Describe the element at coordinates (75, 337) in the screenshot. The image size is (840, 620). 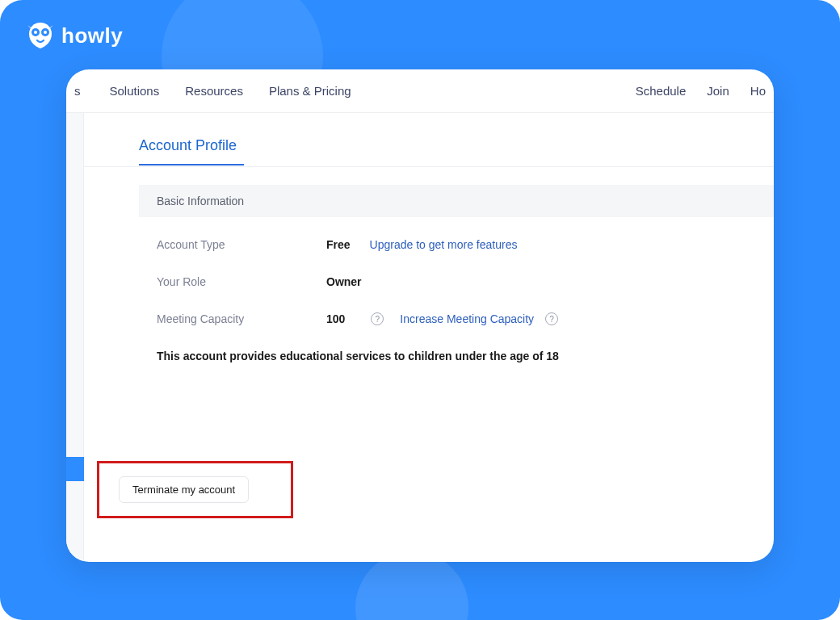
I see `sidebar-stub` at that location.